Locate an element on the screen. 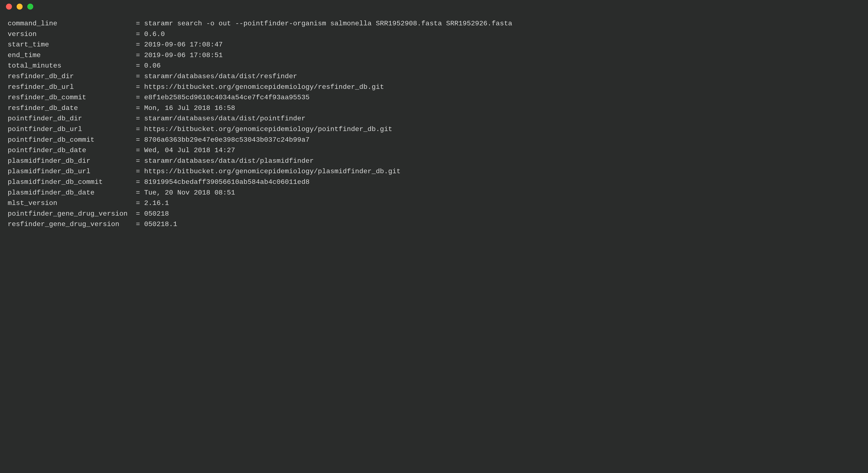 This screenshot has height=473, width=868. output-line: resfinder_db_dir = staramr/databases/dat… is located at coordinates (434, 76).